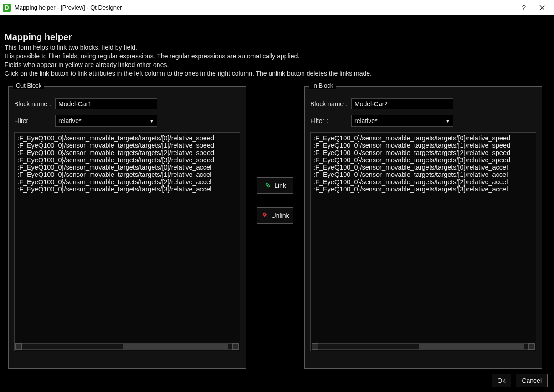  I want to click on link-button: Link, so click(275, 186).